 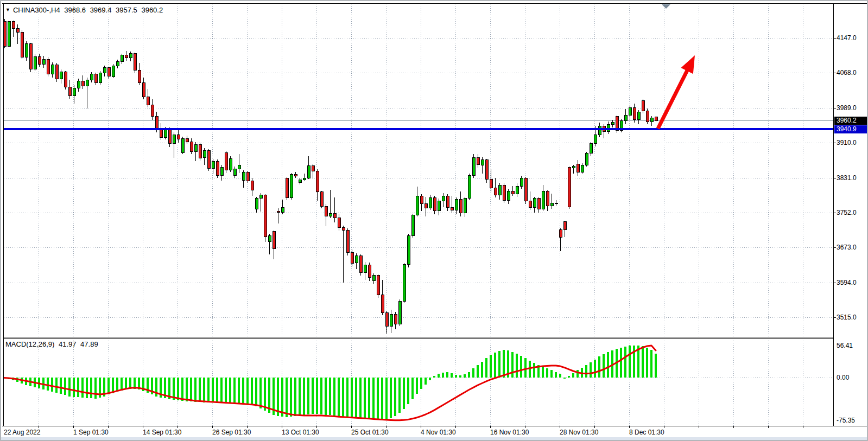 I want to click on price-axis-label: 3989.0, so click(x=847, y=108).